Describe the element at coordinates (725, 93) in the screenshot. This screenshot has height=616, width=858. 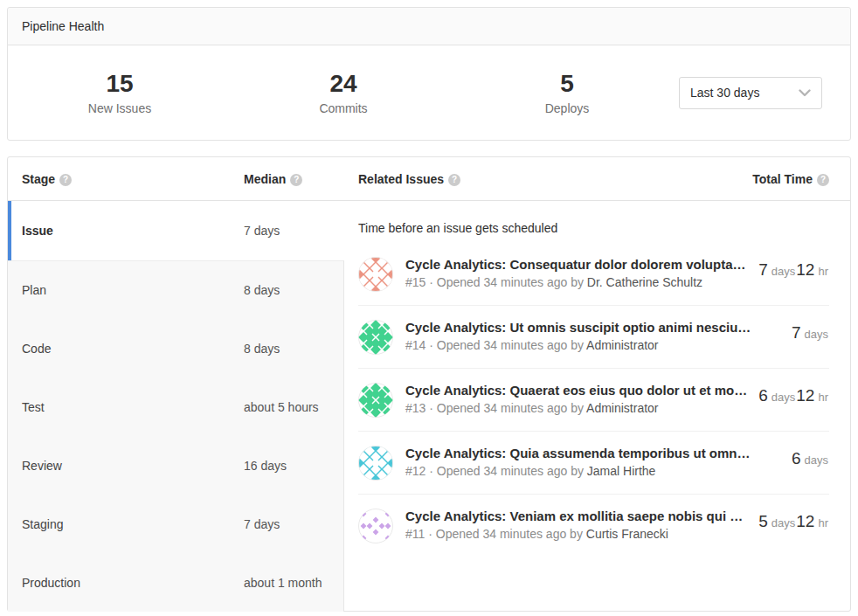
I see `date-range-selected: Last 30 days` at that location.